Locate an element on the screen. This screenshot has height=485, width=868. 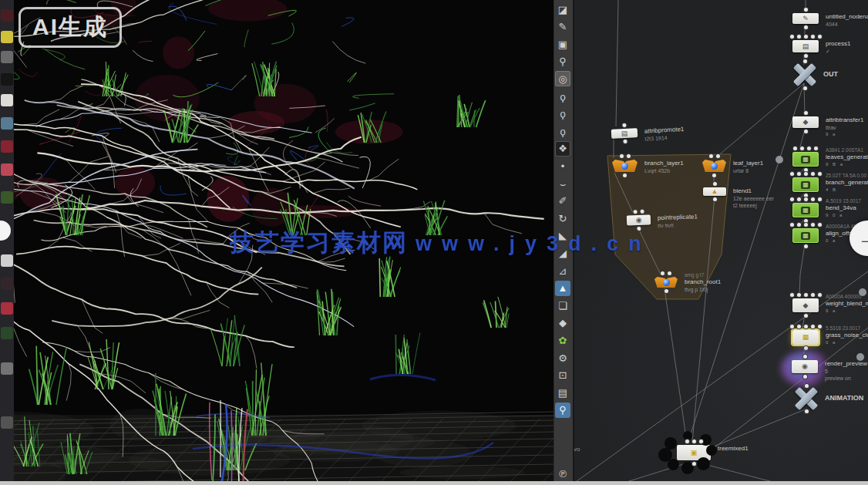
graph-node-r4: ◆attribtransfer1ttrav9 a is located at coordinates (806, 122).